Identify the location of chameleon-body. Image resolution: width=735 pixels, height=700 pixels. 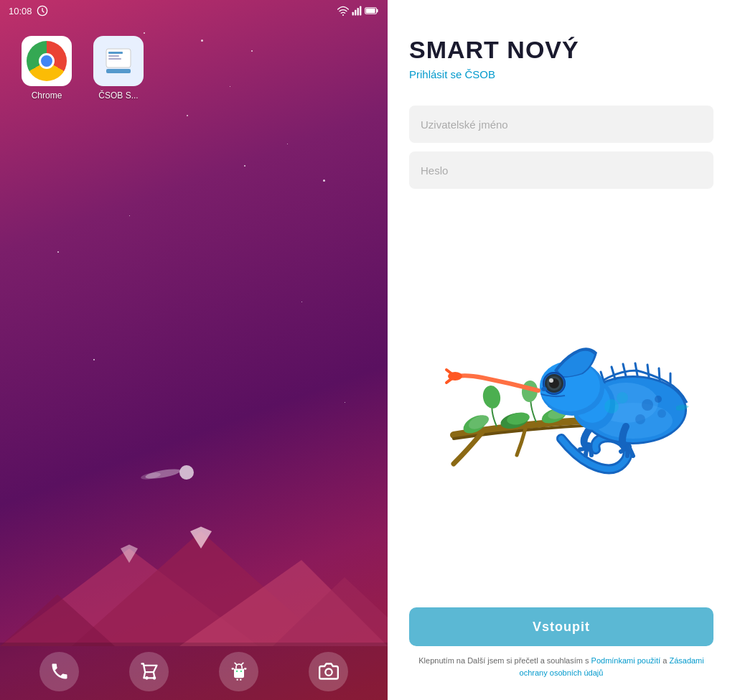
(568, 408).